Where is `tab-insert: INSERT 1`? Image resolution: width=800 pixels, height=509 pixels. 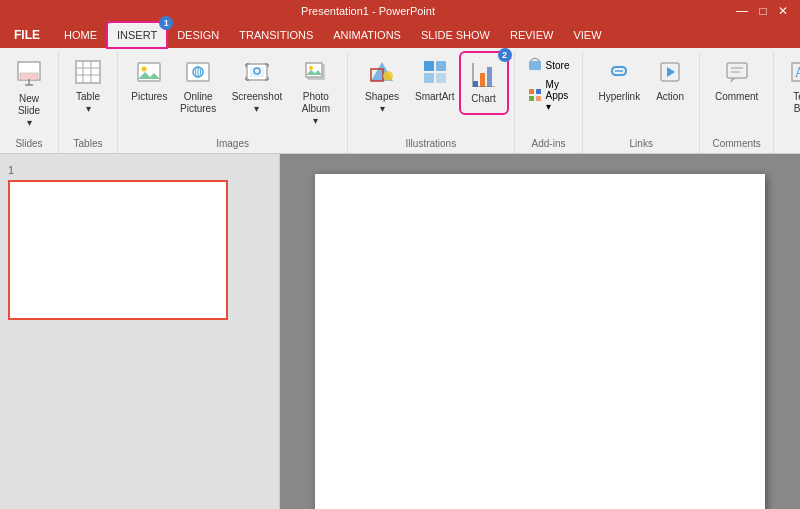 tab-insert: INSERT 1 is located at coordinates (137, 35).